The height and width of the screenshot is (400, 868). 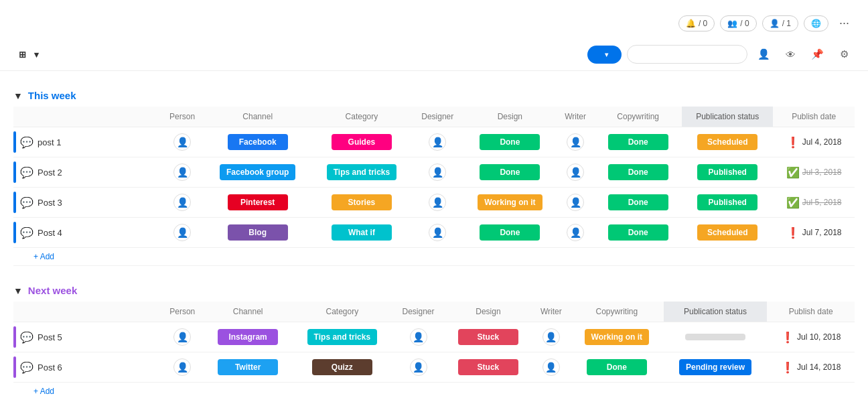 I want to click on row-publish-date-cell: ❗Jul 7, 2018, so click(x=814, y=233).